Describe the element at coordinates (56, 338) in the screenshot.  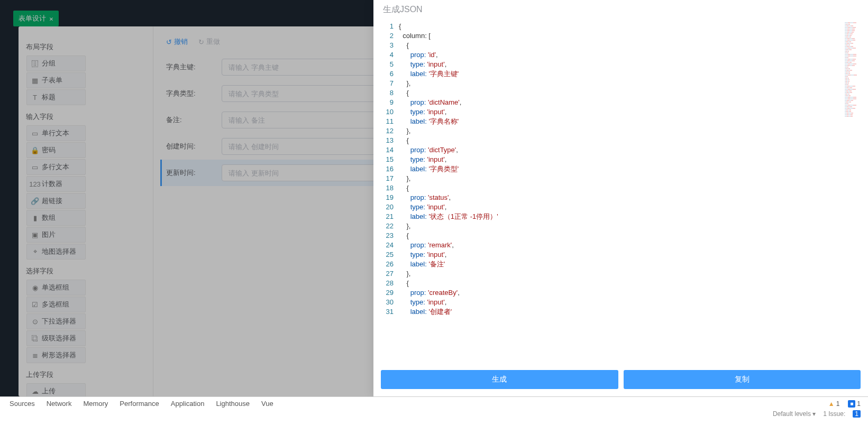
I see `field-item: ⿻级联选择器` at that location.